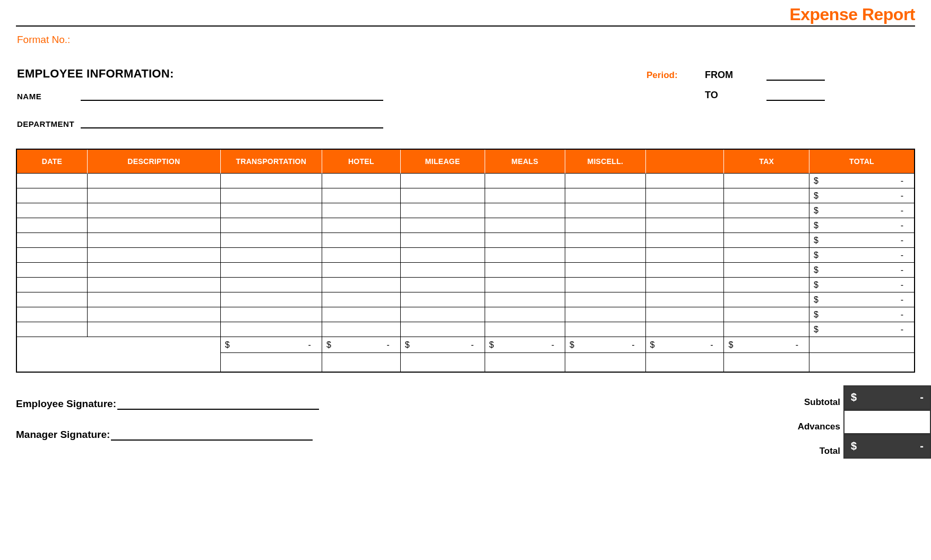 This screenshot has height=560, width=931. Describe the element at coordinates (796, 75) in the screenshot. I see `period-from-field` at that location.